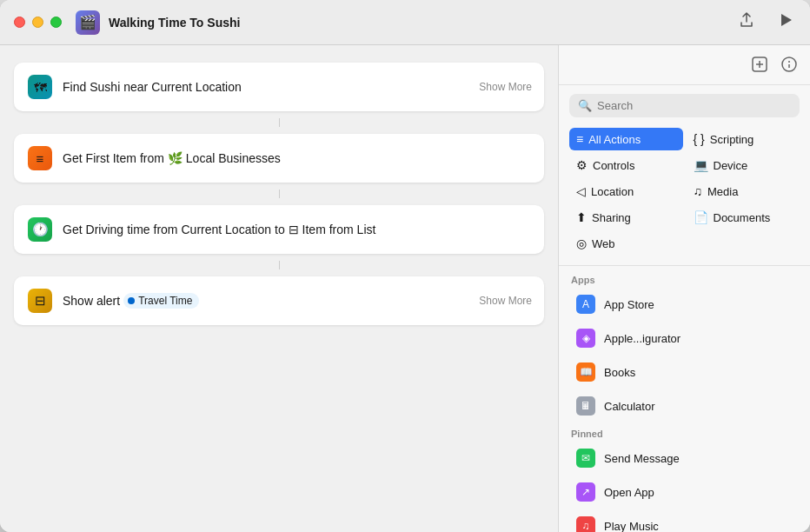  Describe the element at coordinates (279, 229) in the screenshot. I see `get-driving-time-card: 🕐 Get Driving time from Current Location…` at that location.